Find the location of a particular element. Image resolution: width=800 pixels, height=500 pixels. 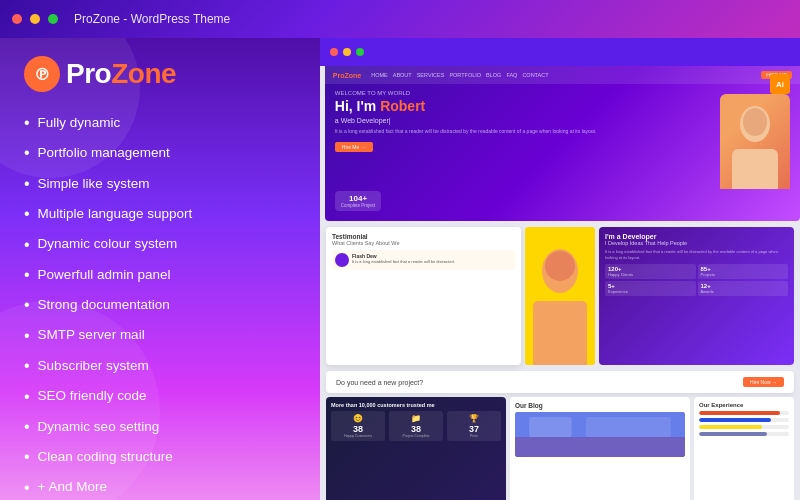

site-logo: ProZone is located at coordinates (347, 76).